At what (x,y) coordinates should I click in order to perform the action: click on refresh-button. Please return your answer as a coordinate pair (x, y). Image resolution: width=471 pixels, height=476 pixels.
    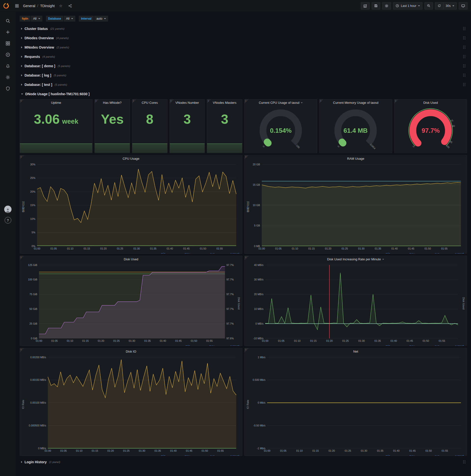
    Looking at the image, I should click on (439, 6).